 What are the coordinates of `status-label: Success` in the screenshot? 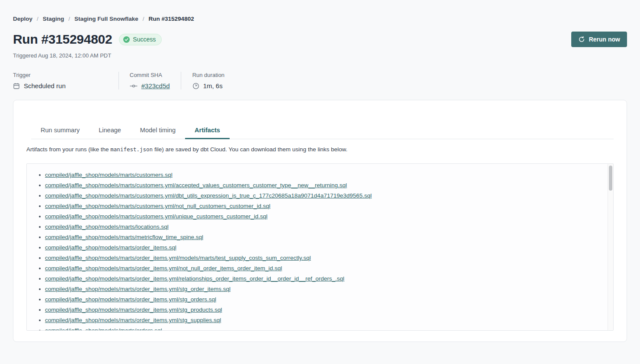 It's located at (144, 39).